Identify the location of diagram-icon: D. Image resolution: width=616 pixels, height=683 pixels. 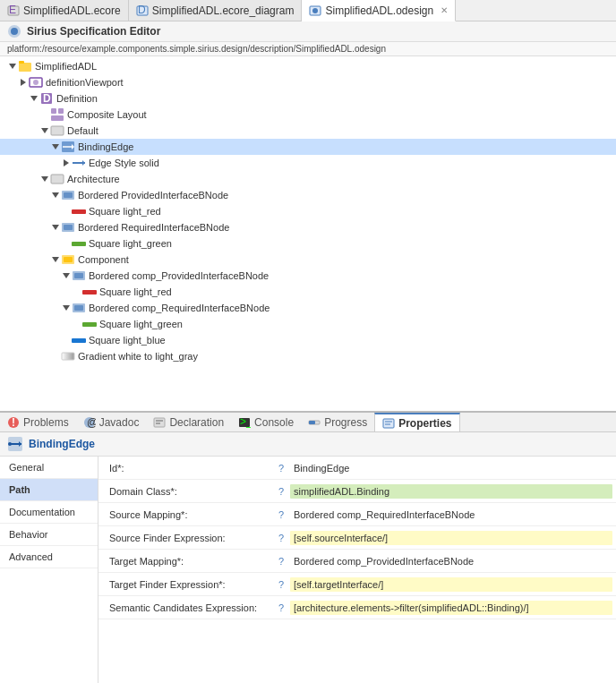
(142, 11).